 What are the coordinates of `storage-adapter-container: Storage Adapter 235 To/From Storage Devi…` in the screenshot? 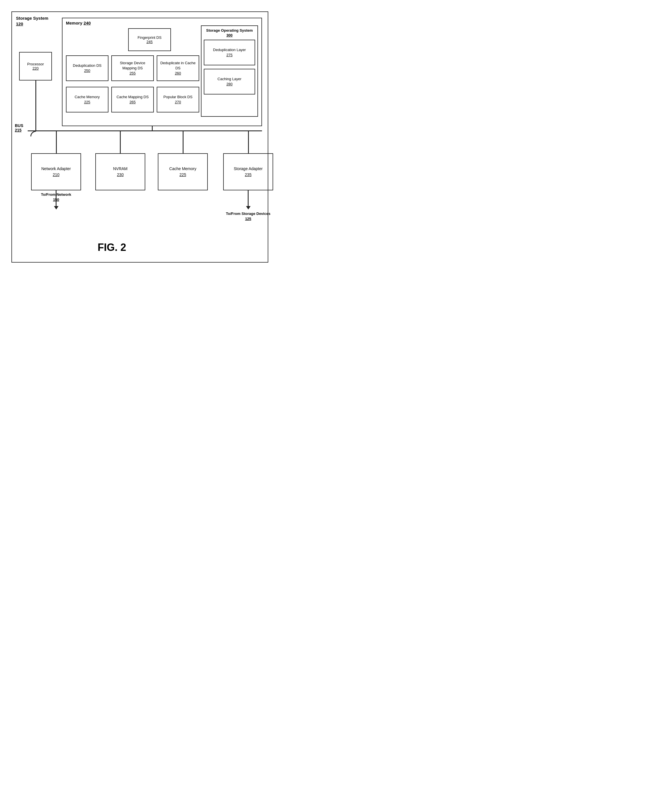 It's located at (248, 187).